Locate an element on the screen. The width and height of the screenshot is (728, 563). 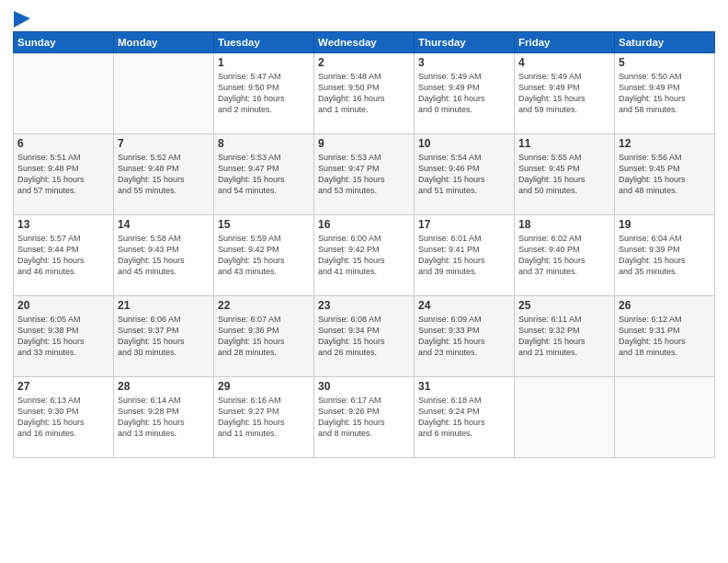
day-number: 14 is located at coordinates (164, 224).